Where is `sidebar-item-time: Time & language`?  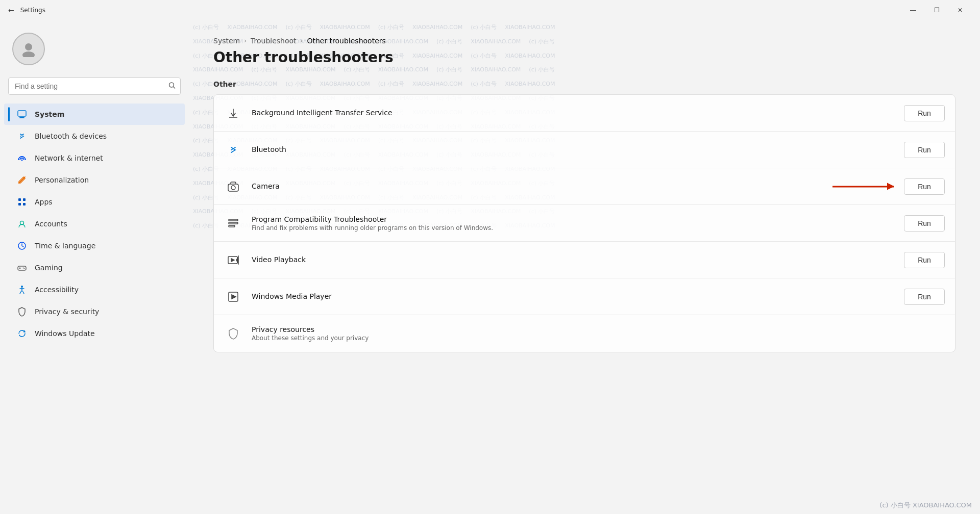 sidebar-item-time: Time & language is located at coordinates (94, 246).